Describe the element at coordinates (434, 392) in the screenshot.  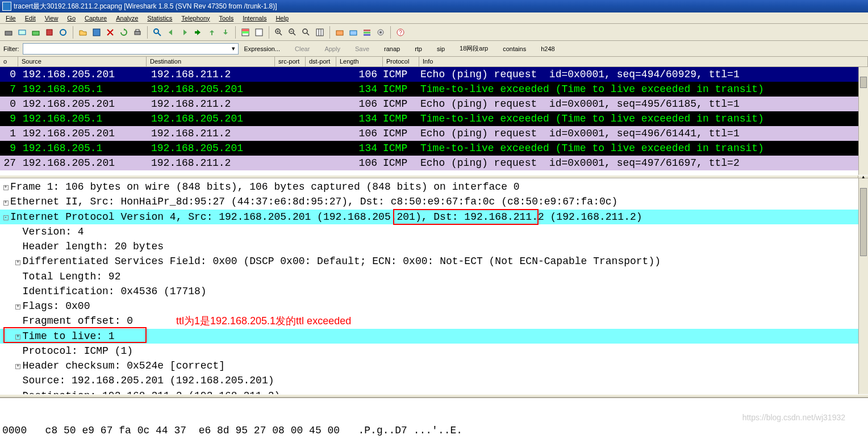
I see `detail-line: Destination: 192.168.211.2 (192.168.211.…` at that location.